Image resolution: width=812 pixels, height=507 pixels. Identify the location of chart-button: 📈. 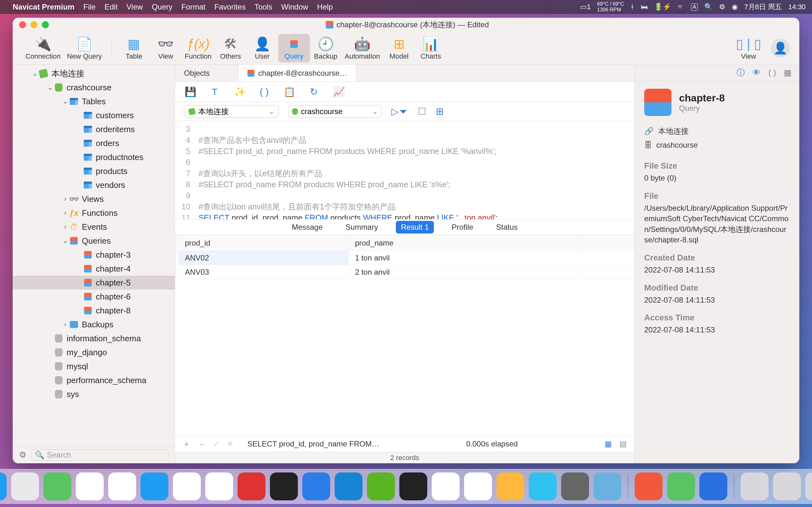
(339, 92).